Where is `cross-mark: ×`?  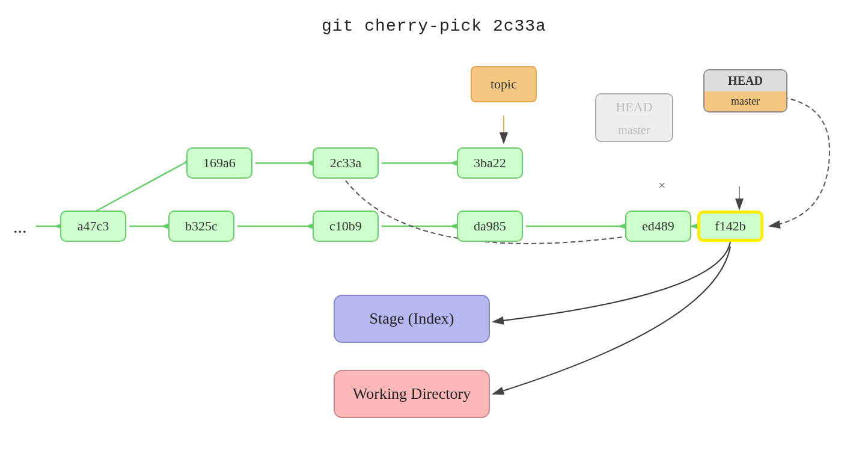 cross-mark: × is located at coordinates (662, 185).